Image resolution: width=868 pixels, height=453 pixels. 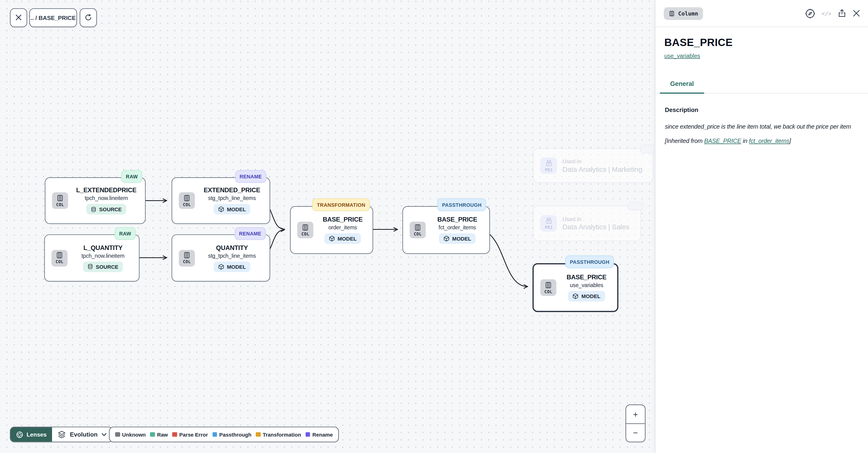 I want to click on kind-pill-source: SOURCE, so click(x=103, y=266).